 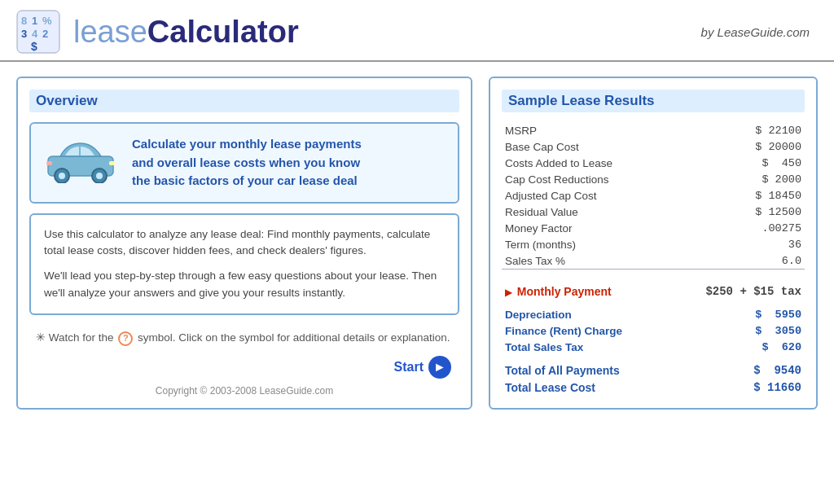 What do you see at coordinates (81, 337) in the screenshot?
I see `help-text-before: Watch for the` at bounding box center [81, 337].